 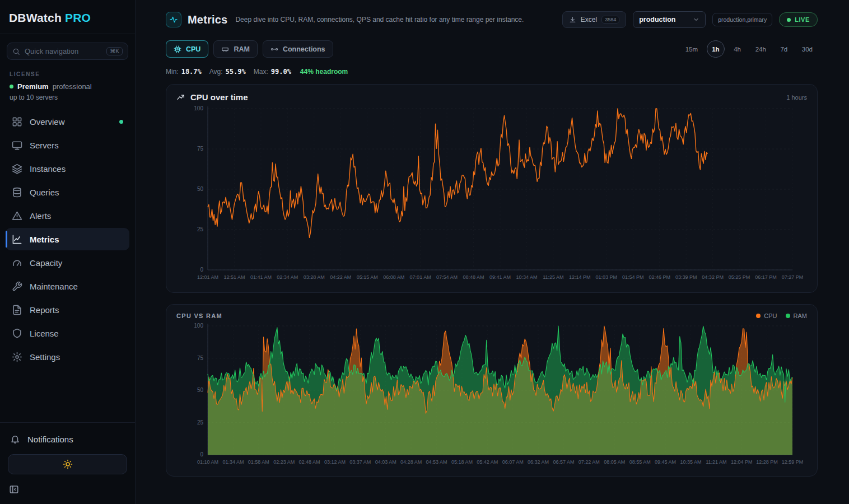 What do you see at coordinates (67, 263) in the screenshot?
I see `sidebar-item-capacity: Capacity` at bounding box center [67, 263].